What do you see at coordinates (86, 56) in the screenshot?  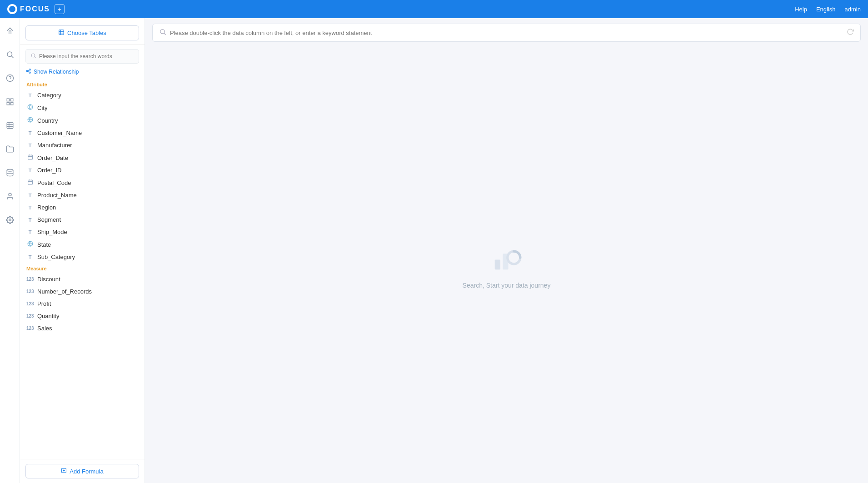 I see `sidebar-search-input` at bounding box center [86, 56].